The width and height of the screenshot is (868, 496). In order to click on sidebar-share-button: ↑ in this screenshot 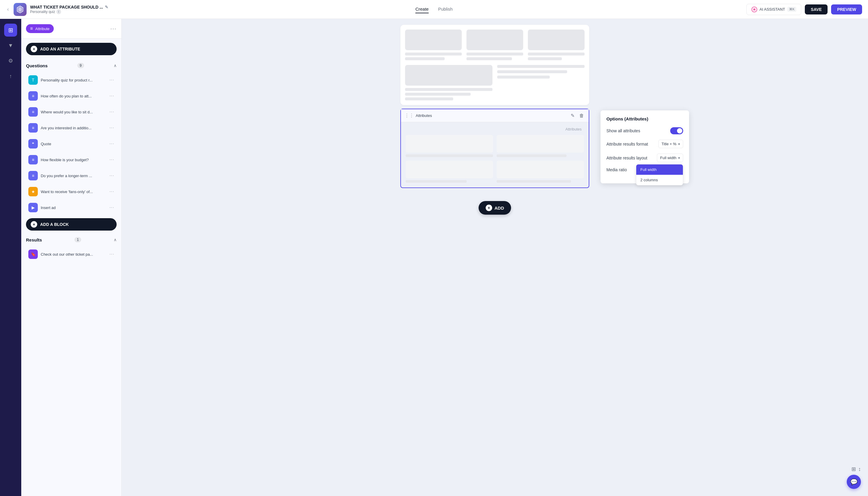, I will do `click(11, 76)`.